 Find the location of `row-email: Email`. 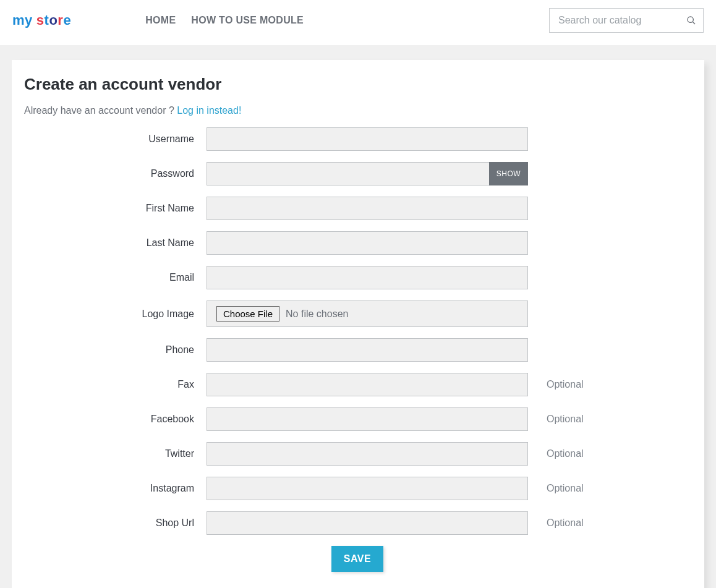

row-email: Email is located at coordinates (357, 278).